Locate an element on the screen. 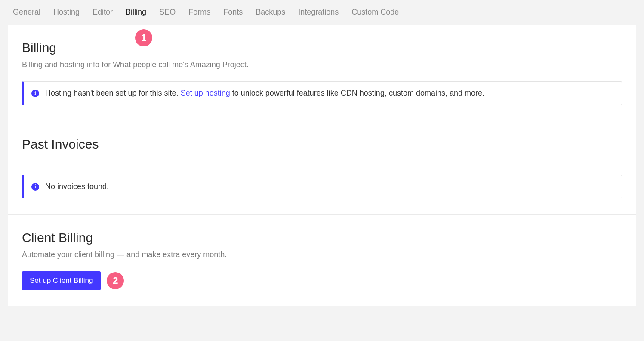 The height and width of the screenshot is (341, 644). tab-seo: SEO is located at coordinates (167, 12).